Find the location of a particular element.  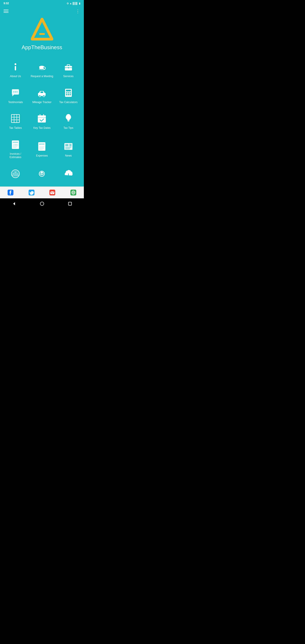

tax-tables-label: Tax Tables is located at coordinates (16, 128).